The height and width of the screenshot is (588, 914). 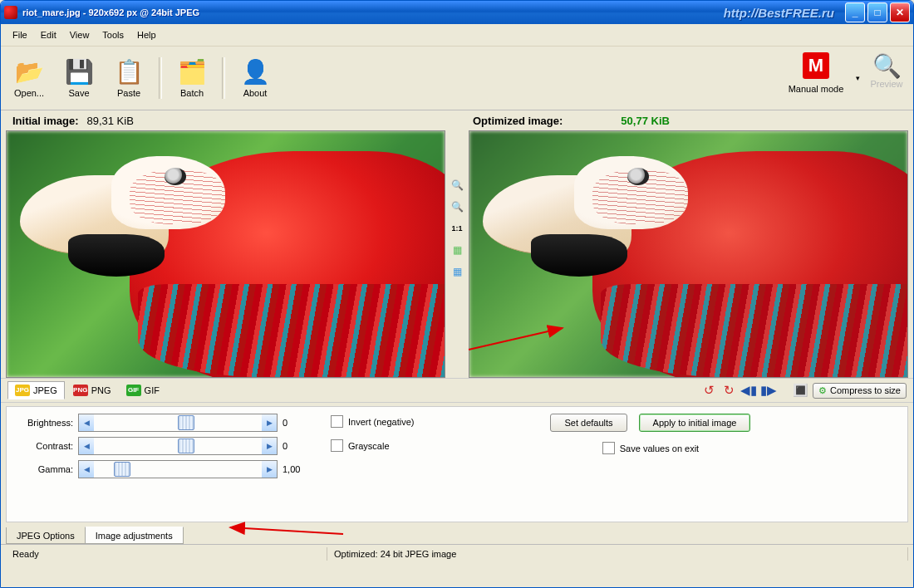 What do you see at coordinates (887, 78) in the screenshot?
I see `preview-button-disabled: 🔍Preview` at bounding box center [887, 78].